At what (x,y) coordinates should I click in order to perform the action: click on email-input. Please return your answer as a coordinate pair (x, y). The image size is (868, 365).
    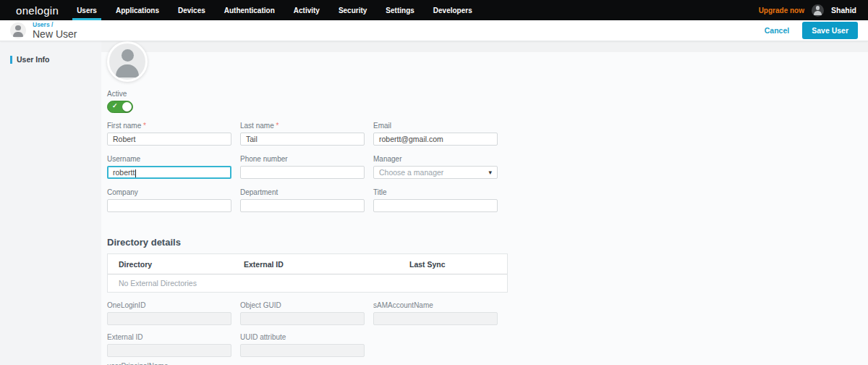
    Looking at the image, I should click on (435, 139).